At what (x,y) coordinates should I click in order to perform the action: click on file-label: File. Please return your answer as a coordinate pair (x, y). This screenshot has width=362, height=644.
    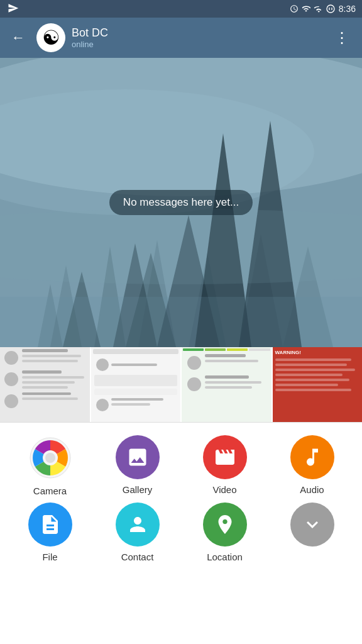
    Looking at the image, I should click on (50, 557).